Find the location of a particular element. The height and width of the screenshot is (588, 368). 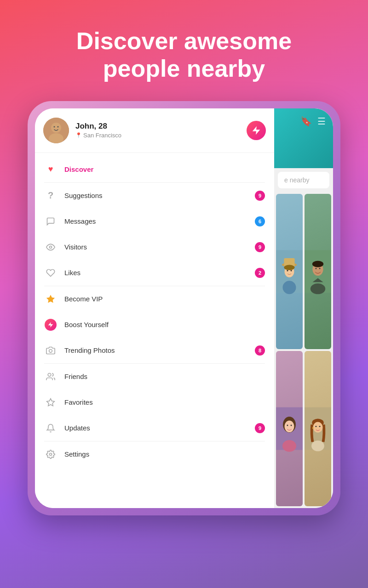

search-bar: e nearby is located at coordinates (304, 180).